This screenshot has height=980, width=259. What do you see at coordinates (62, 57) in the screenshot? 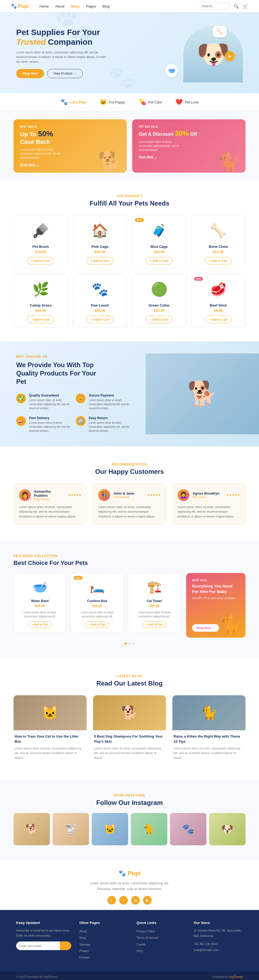
I see `hero-desc: Lorem ipsum dolor sit amet, consectetur …` at bounding box center [62, 57].